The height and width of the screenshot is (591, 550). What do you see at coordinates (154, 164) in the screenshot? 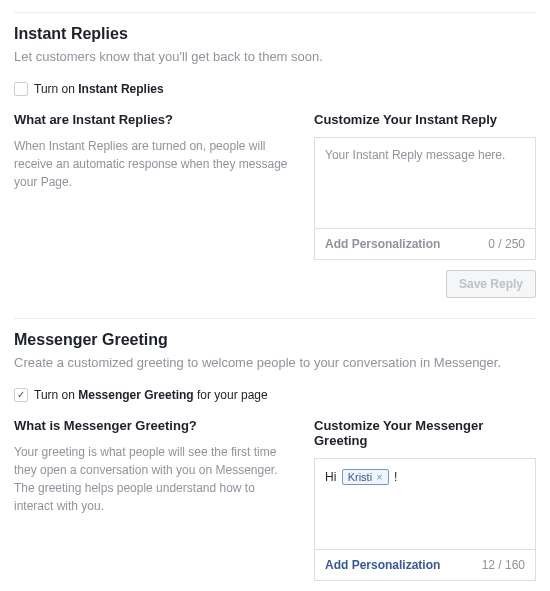
I see `instant-help-text: When Instant Replies are turned on, peop…` at bounding box center [154, 164].